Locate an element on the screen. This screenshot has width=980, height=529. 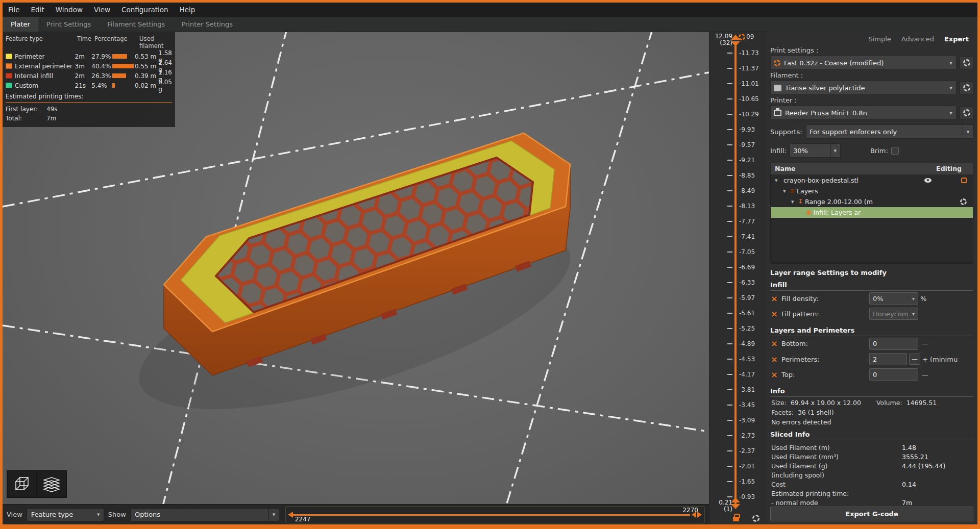
tick-label: -8.13 is located at coordinates (747, 206).